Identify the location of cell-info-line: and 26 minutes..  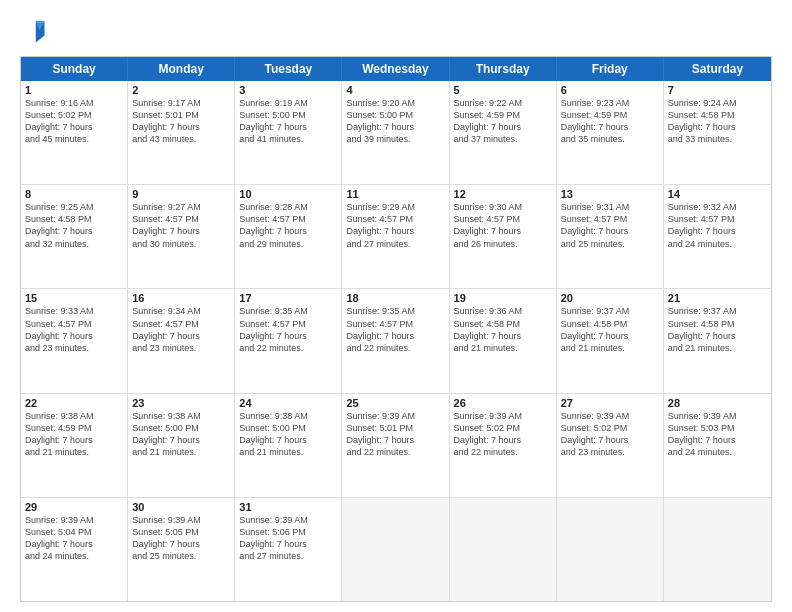
(503, 244).